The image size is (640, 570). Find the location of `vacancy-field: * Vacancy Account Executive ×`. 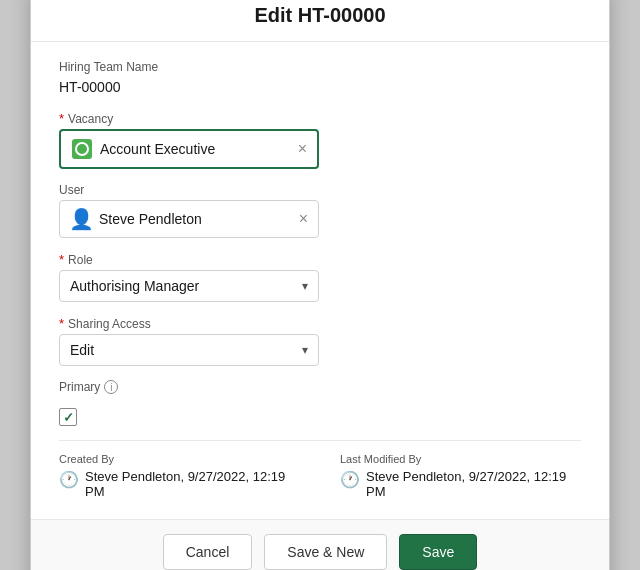

vacancy-field: * Vacancy Account Executive × is located at coordinates (320, 140).